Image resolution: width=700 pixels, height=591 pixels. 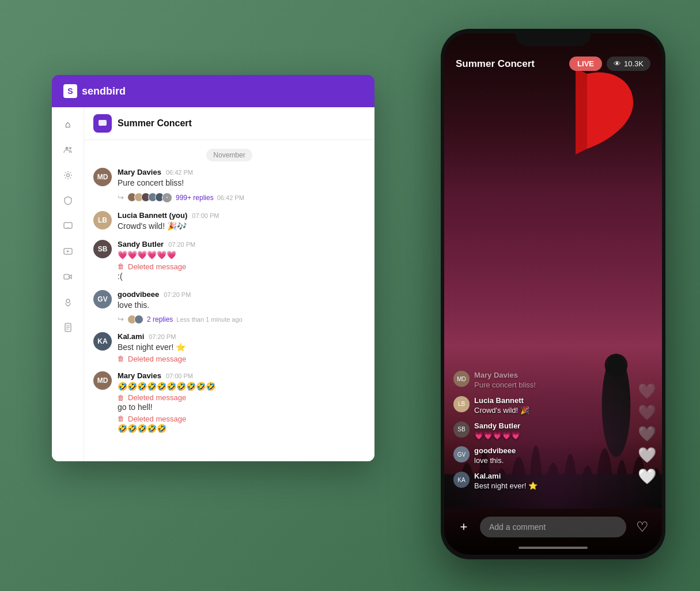 What do you see at coordinates (141, 244) in the screenshot?
I see `message-sender: Sandy Butler` at bounding box center [141, 244].